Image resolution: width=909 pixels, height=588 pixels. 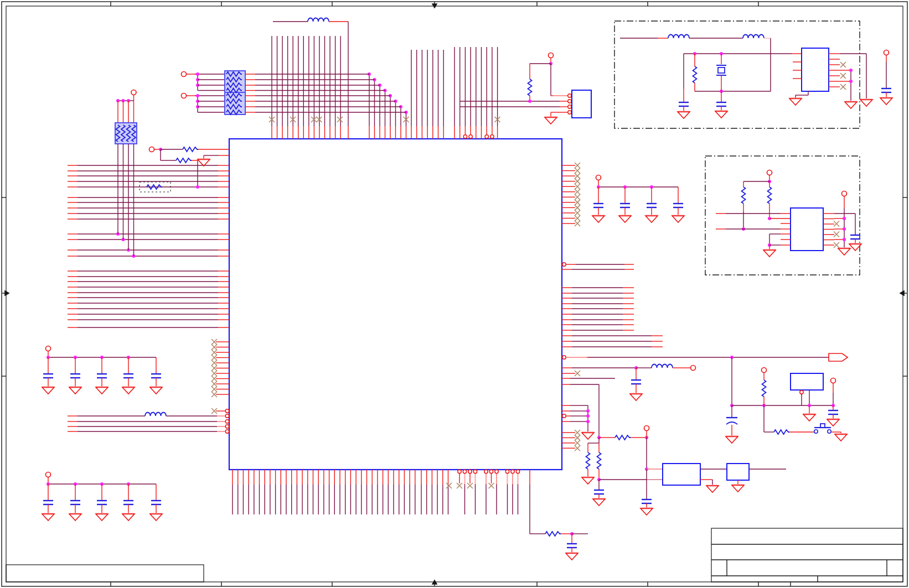 What do you see at coordinates (807, 382) in the screenshot?
I see `supervisor-ic` at bounding box center [807, 382].